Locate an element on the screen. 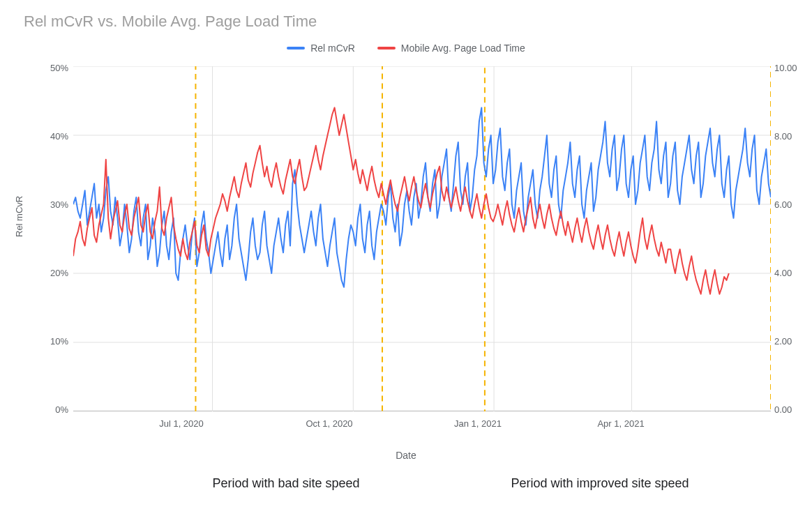 The width and height of the screenshot is (812, 509). chart-title: Rel mCvR vs. Mobile Avg. Page Load Time is located at coordinates (170, 22).